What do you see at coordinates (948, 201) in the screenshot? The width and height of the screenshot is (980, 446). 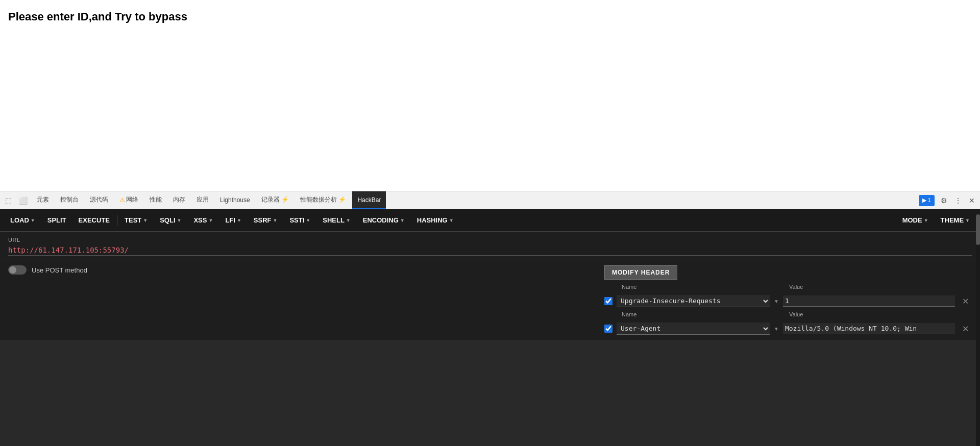 I see `devtools-tab-controls: ▶ 1 ⚙ ⋮ ✕` at bounding box center [948, 201].